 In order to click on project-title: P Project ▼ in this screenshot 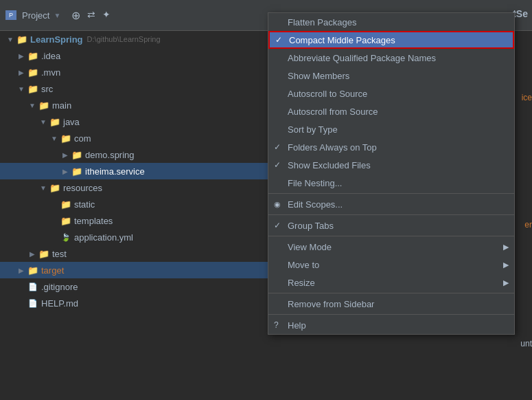, I will do `click(33, 15)`.